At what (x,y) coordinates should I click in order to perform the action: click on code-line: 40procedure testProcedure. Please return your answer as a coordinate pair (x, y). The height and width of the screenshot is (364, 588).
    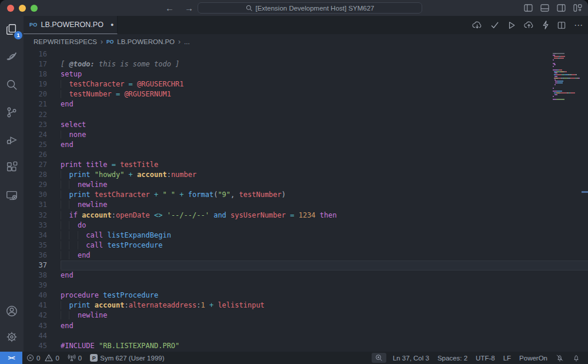
    Looking at the image, I should click on (306, 295).